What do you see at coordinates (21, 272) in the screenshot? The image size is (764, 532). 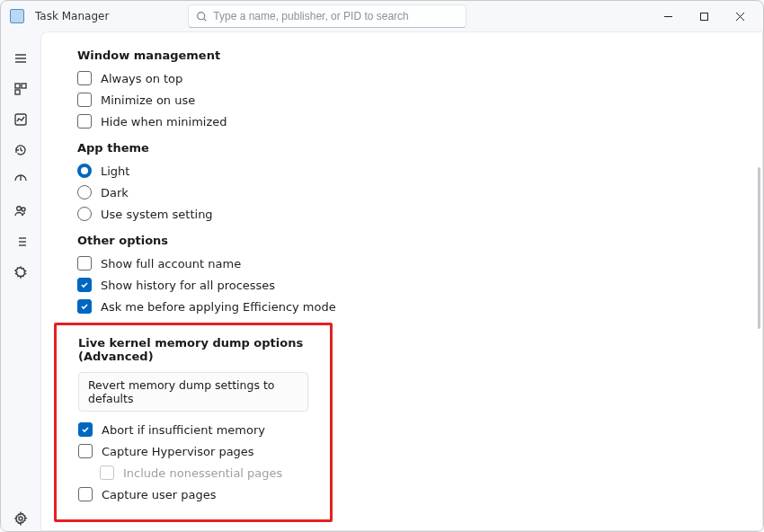 I see `services-icon` at bounding box center [21, 272].